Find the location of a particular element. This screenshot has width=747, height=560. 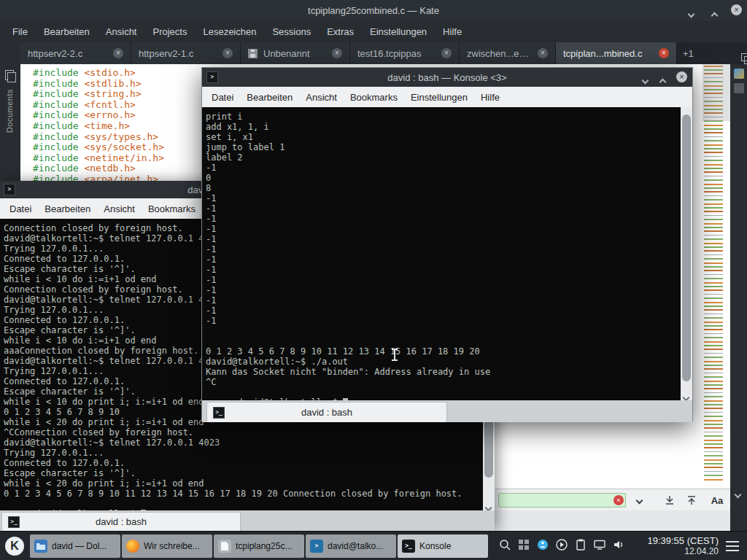

konsole3-titlebar: > david : bash — Konsole <3> × is located at coordinates (447, 77).